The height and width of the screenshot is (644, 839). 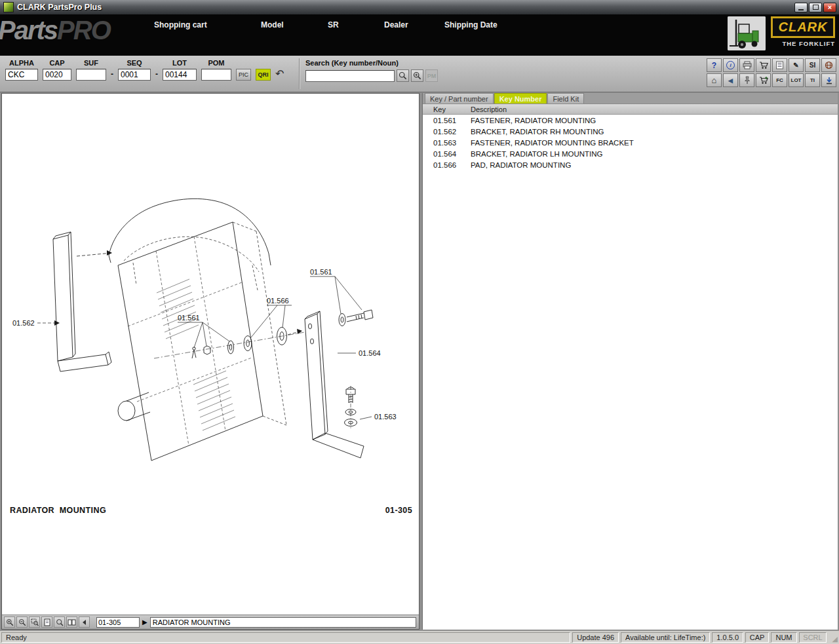 What do you see at coordinates (631, 165) in the screenshot?
I see `table-row: 01.566 PAD, RADIATOR MOUNTING` at bounding box center [631, 165].